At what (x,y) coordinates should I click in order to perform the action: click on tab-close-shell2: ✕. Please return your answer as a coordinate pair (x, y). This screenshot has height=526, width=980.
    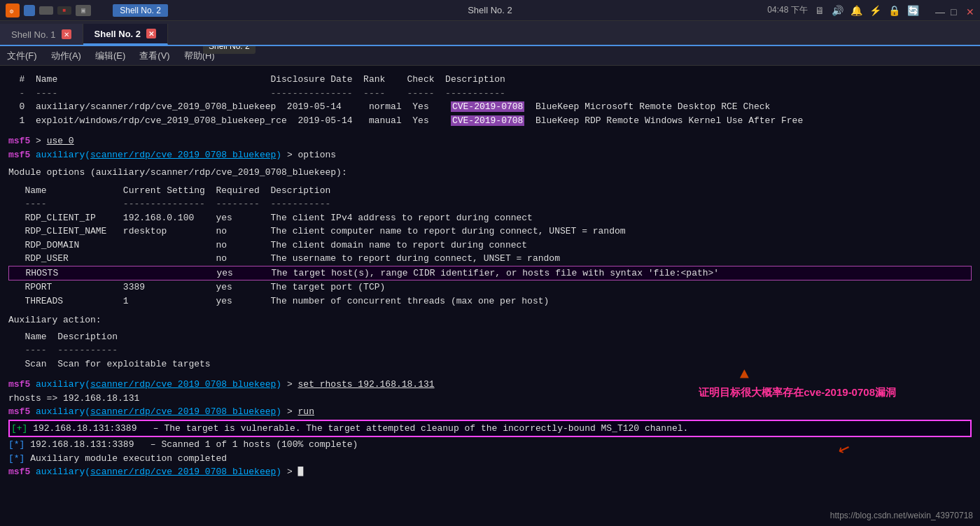
    Looking at the image, I should click on (151, 34).